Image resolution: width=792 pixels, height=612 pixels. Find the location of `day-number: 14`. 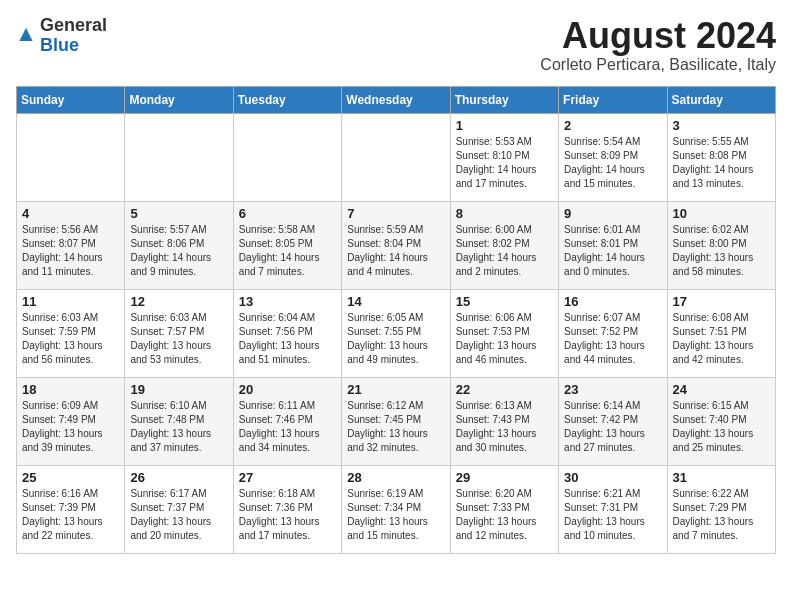

day-number: 14 is located at coordinates (396, 302).